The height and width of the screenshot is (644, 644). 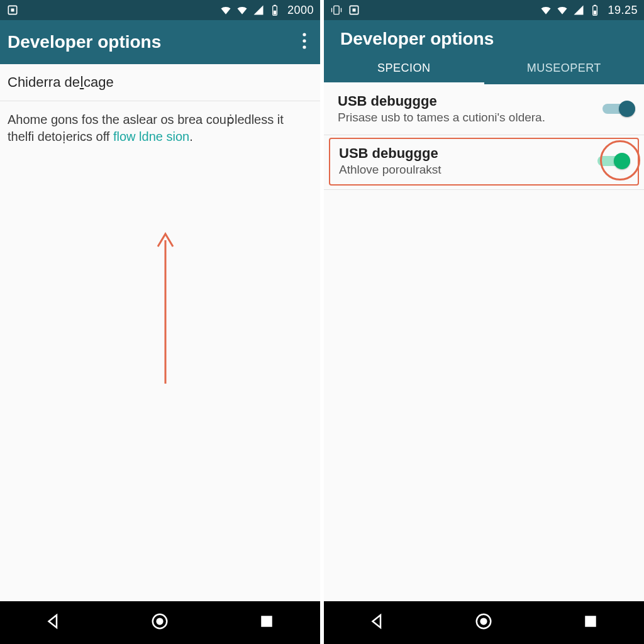 I want to click on row-subtitle: Prisase usb to tames a cutioni's oldera., so click(x=467, y=118).